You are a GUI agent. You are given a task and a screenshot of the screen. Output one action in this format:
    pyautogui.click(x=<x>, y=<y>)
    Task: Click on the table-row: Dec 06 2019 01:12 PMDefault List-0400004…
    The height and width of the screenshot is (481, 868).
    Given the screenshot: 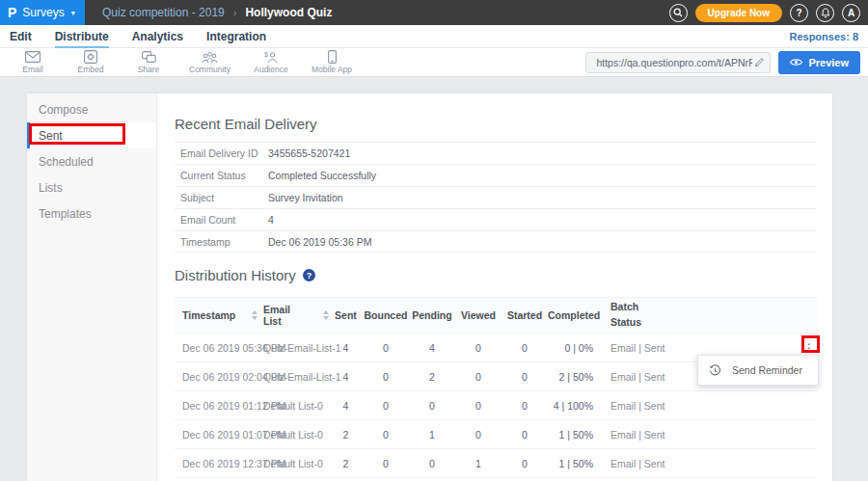 What is the action you would take?
    pyautogui.click(x=496, y=406)
    